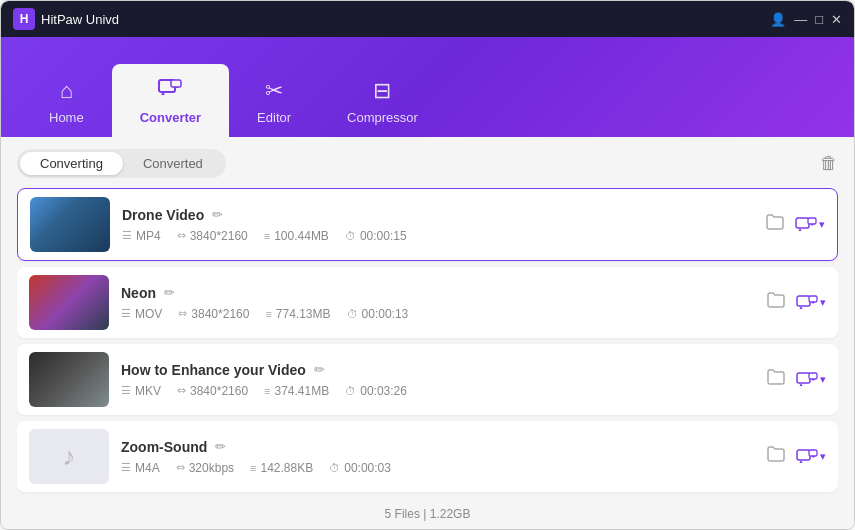  I want to click on file-size: ≡ 774.13MB, so click(298, 314).